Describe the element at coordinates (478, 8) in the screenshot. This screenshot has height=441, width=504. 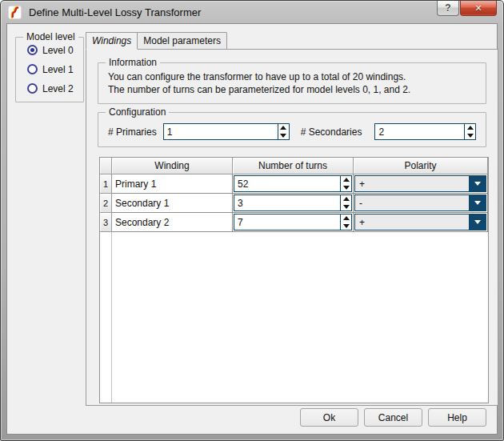
I see `close-button: ✕` at that location.